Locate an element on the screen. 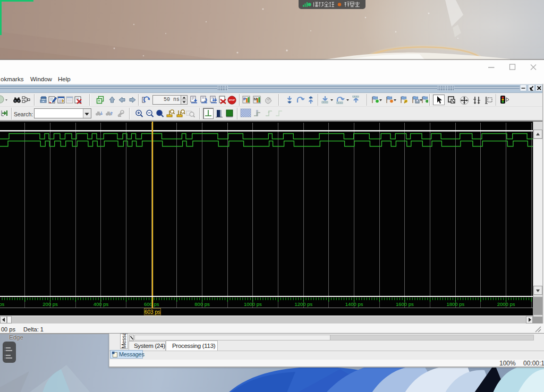  svg-text: 600 ps is located at coordinates (152, 304).